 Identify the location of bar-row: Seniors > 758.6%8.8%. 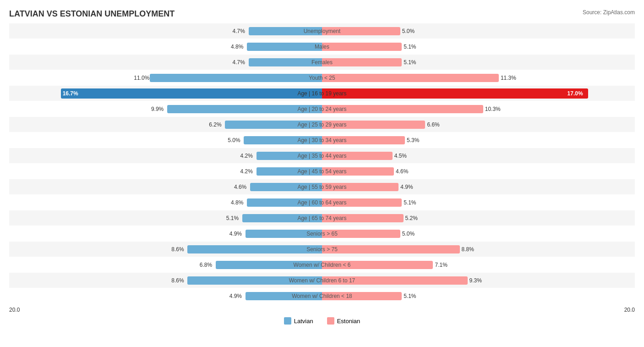
(322, 249).